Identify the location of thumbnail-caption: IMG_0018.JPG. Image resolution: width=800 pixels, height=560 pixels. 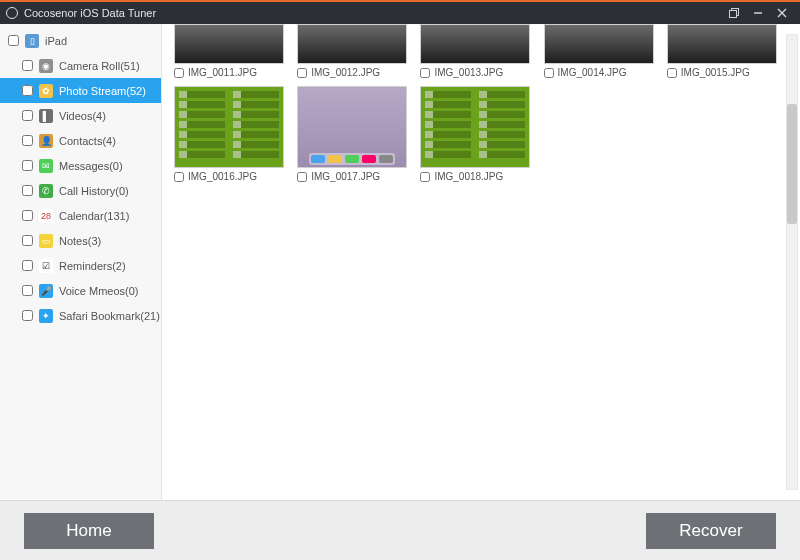
(476, 176).